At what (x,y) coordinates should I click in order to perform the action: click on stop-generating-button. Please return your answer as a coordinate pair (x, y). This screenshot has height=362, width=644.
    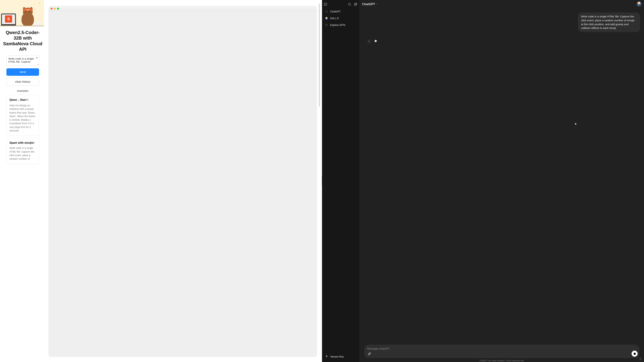
    Looking at the image, I should click on (634, 354).